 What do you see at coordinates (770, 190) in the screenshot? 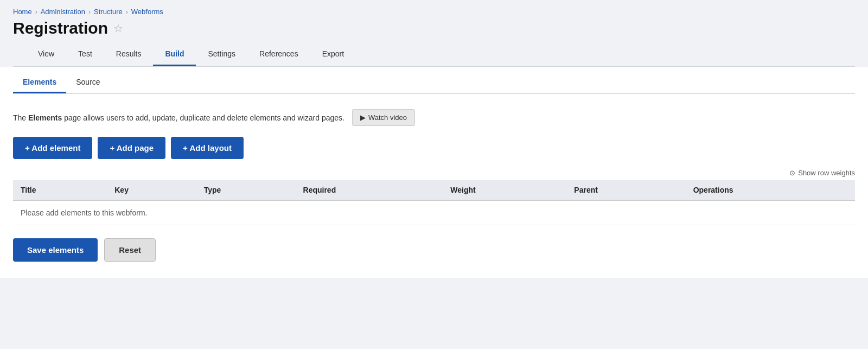
I see `col-operations: Operations` at bounding box center [770, 190].